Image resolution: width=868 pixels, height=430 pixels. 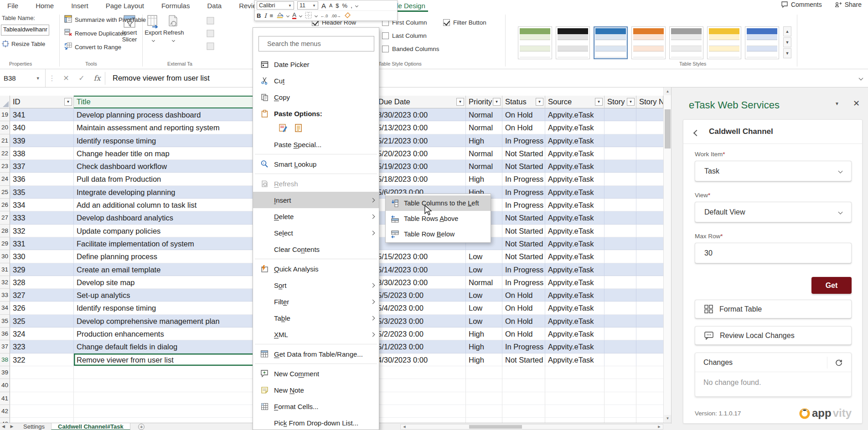 What do you see at coordinates (153, 29) in the screenshot?
I see `export-button: Export` at bounding box center [153, 29].